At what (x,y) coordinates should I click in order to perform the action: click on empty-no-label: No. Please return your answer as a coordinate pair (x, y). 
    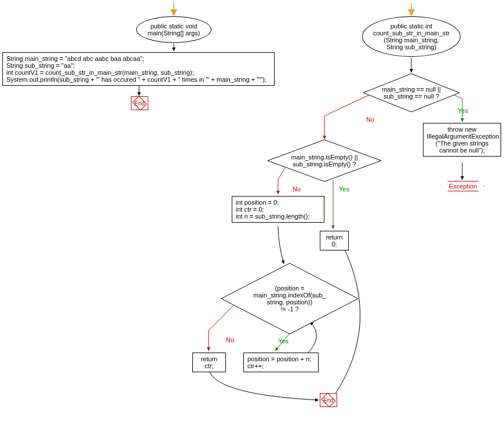
    Looking at the image, I should click on (297, 189).